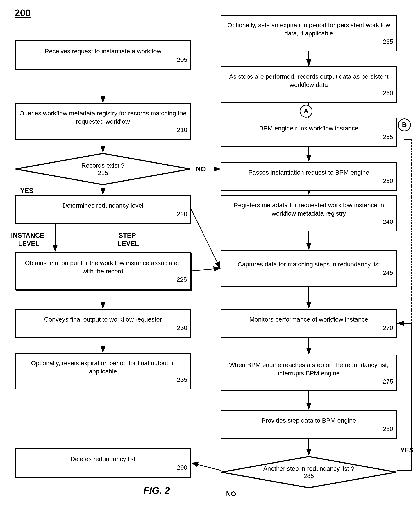  What do you see at coordinates (103, 51) in the screenshot?
I see `box-205-text: Receives request to instantiate a workfl…` at bounding box center [103, 51].